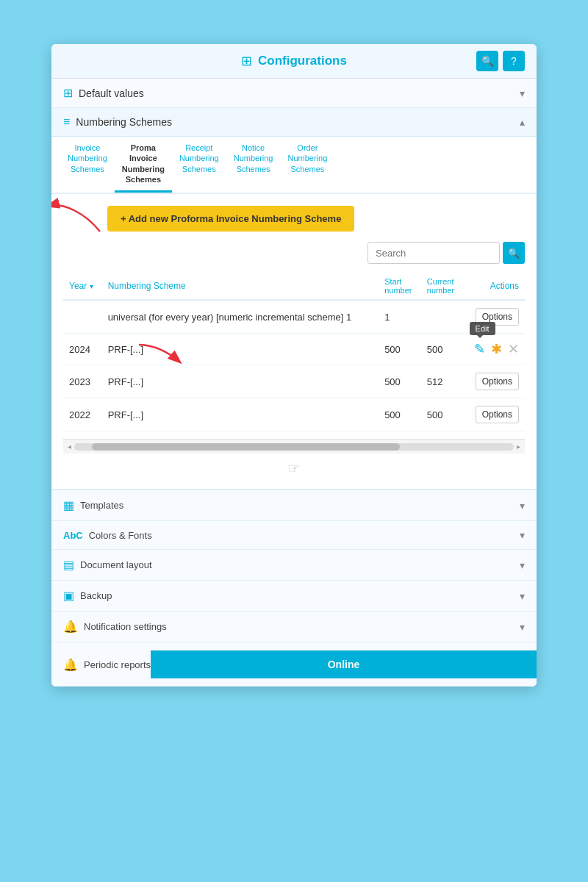 The image size is (588, 882). Describe the element at coordinates (121, 535) in the screenshot. I see `colors-label: Colors & Fonts` at that location.